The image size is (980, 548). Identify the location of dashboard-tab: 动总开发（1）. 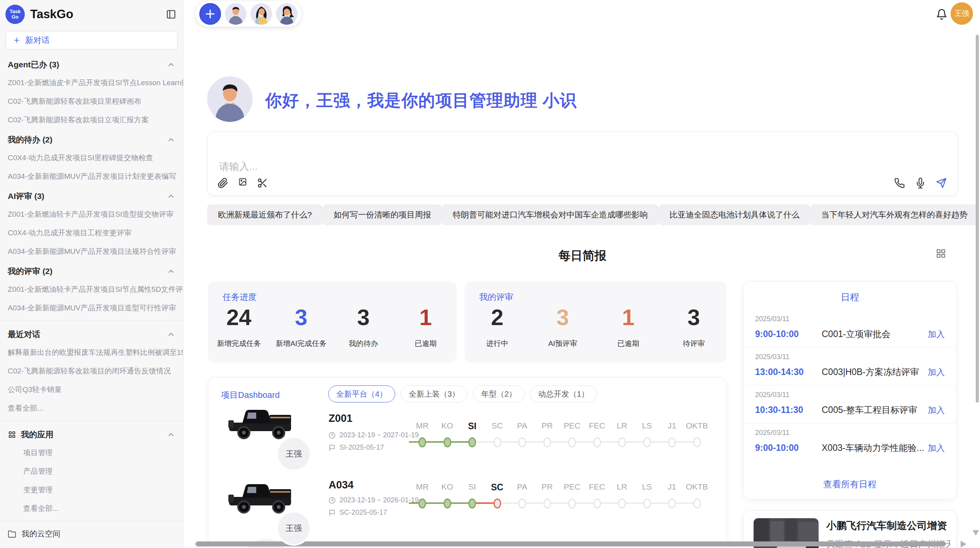
(564, 394).